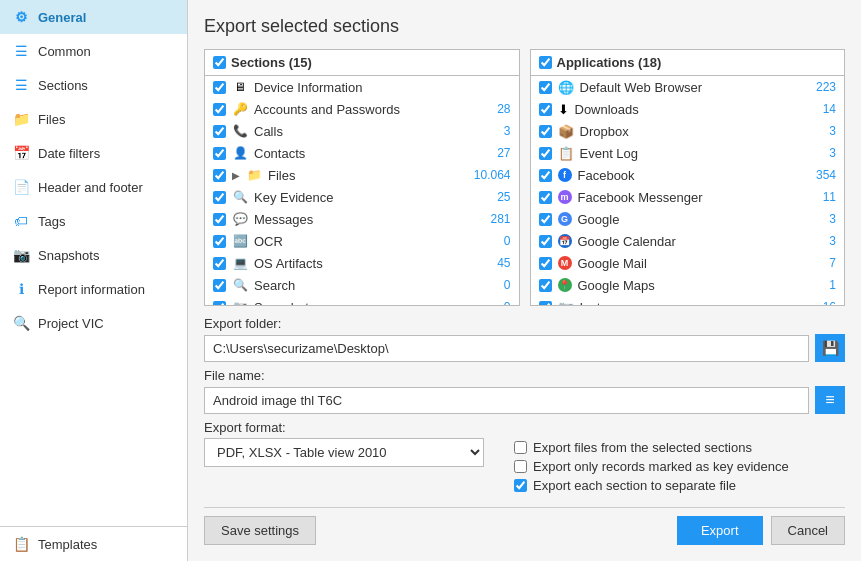  Describe the element at coordinates (94, 255) in the screenshot. I see `sidebar-item-snapshots: 📷 Snapshots` at that location.